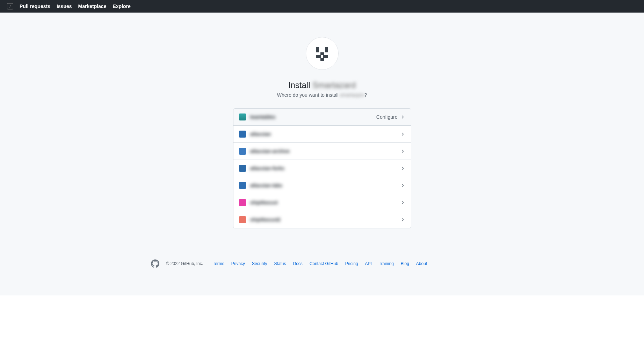 The width and height of the screenshot is (644, 352). What do you see at coordinates (219, 264) in the screenshot?
I see `footer-terms: Terms` at bounding box center [219, 264].